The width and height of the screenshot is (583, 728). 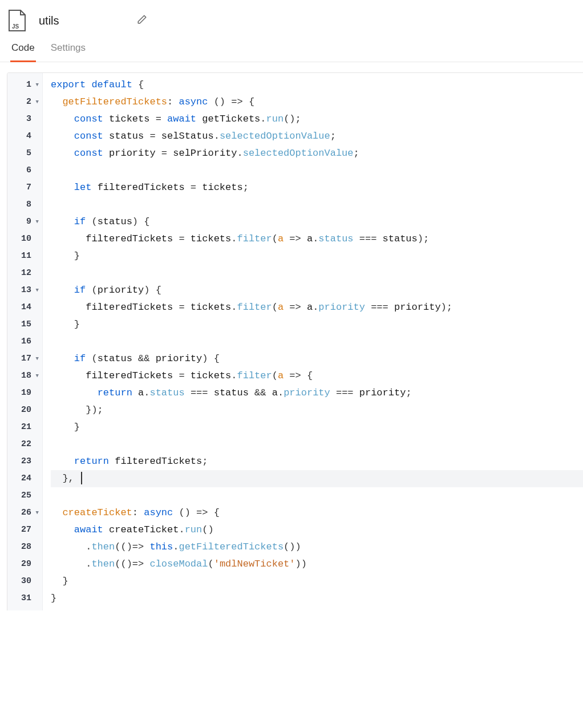 What do you see at coordinates (17, 21) in the screenshot?
I see `js-file-icon: JS` at bounding box center [17, 21].